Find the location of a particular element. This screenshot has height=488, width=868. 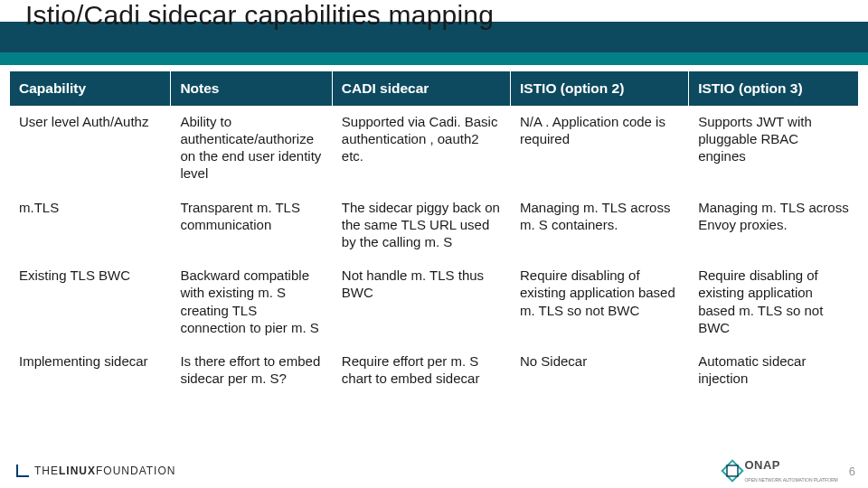

onap-mark-icon is located at coordinates (732, 471).